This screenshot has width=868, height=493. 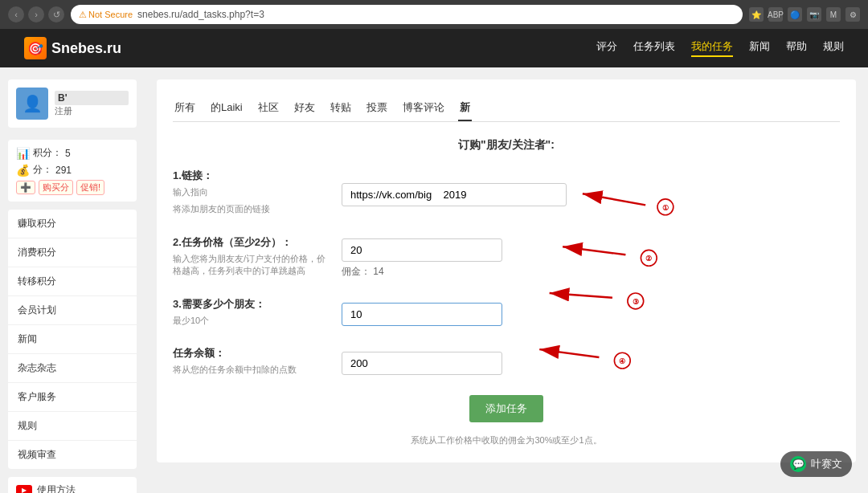 What do you see at coordinates (720, 48) in the screenshot?
I see `site-navigation: 评分 任务列表 我的任务 新闻 帮助 规则` at bounding box center [720, 48].